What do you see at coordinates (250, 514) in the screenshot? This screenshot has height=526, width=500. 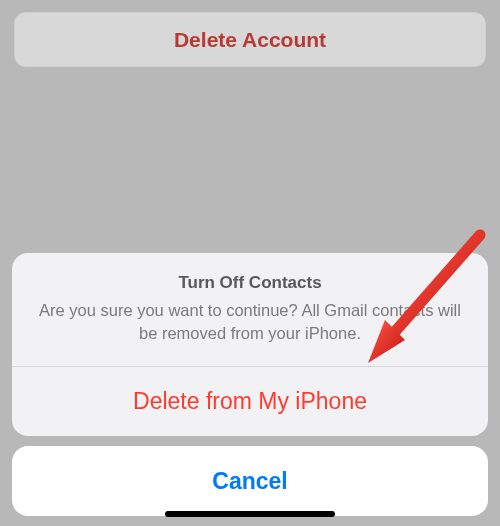 I see `home-indicator` at bounding box center [250, 514].